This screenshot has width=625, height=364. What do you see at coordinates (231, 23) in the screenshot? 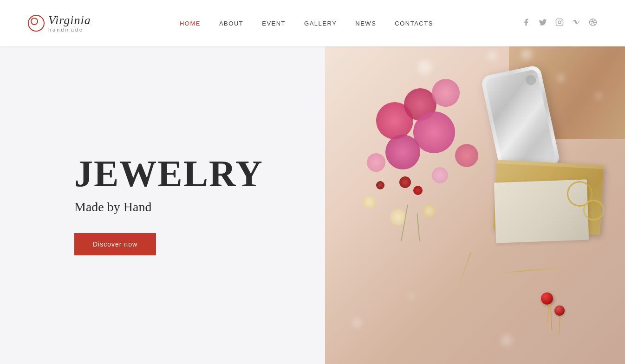
I see `nav-about: ABOUT` at bounding box center [231, 23].